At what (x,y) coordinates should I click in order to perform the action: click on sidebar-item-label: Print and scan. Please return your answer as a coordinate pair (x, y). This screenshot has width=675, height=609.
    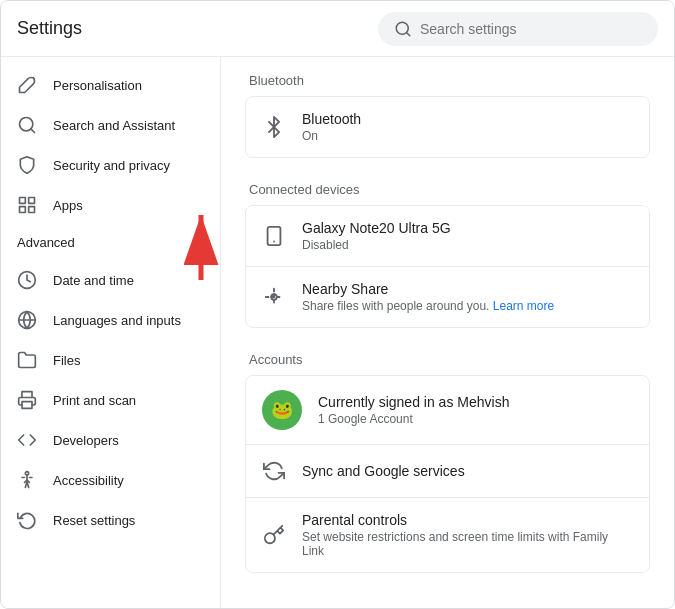
    Looking at the image, I should click on (94, 400).